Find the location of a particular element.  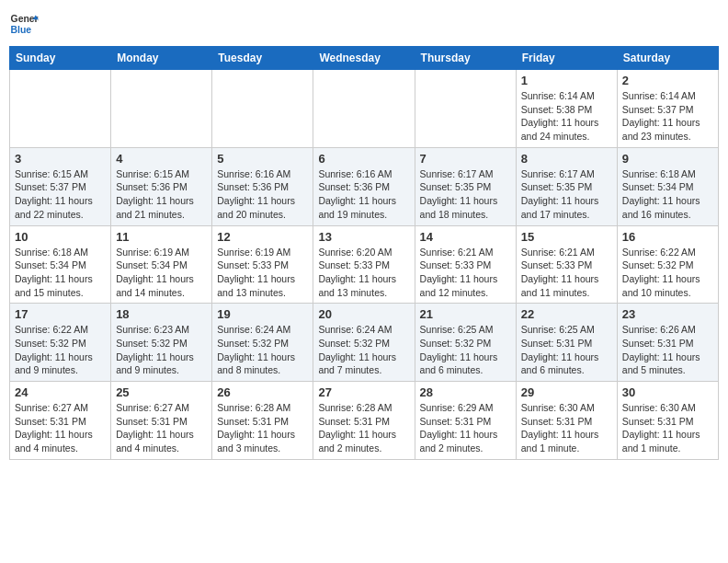

calendar-week-1: 1Sunrise: 6:14 AM Sunset: 5:38 PM Daylig… is located at coordinates (364, 109).